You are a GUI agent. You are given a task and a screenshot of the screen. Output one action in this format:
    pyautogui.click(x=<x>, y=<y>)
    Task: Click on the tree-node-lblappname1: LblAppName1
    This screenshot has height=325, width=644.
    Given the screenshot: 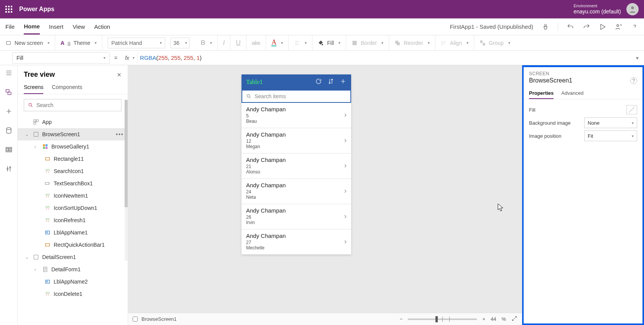 What is the action you would take?
    pyautogui.click(x=73, y=233)
    